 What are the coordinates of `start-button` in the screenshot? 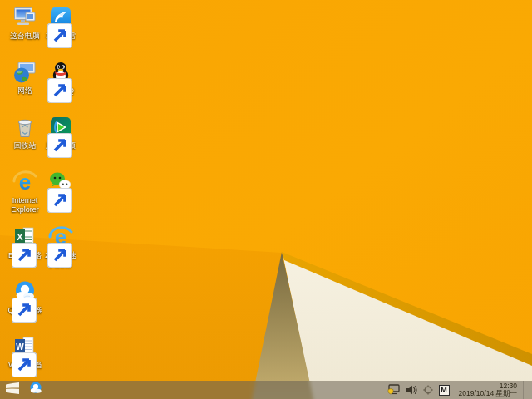 It's located at (12, 390).